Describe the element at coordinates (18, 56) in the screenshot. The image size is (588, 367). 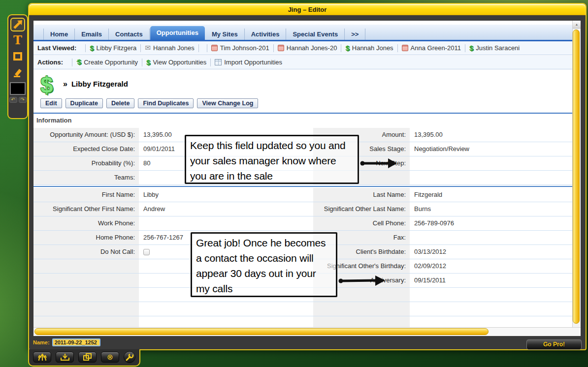
I see `frame-tool-icon` at that location.